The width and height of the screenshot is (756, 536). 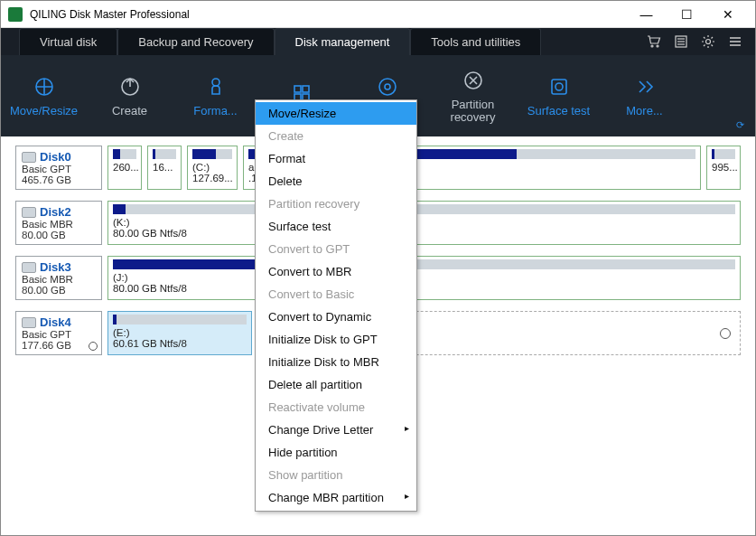 What do you see at coordinates (59, 224) in the screenshot?
I see `disk-type: Basic MBR` at bounding box center [59, 224].